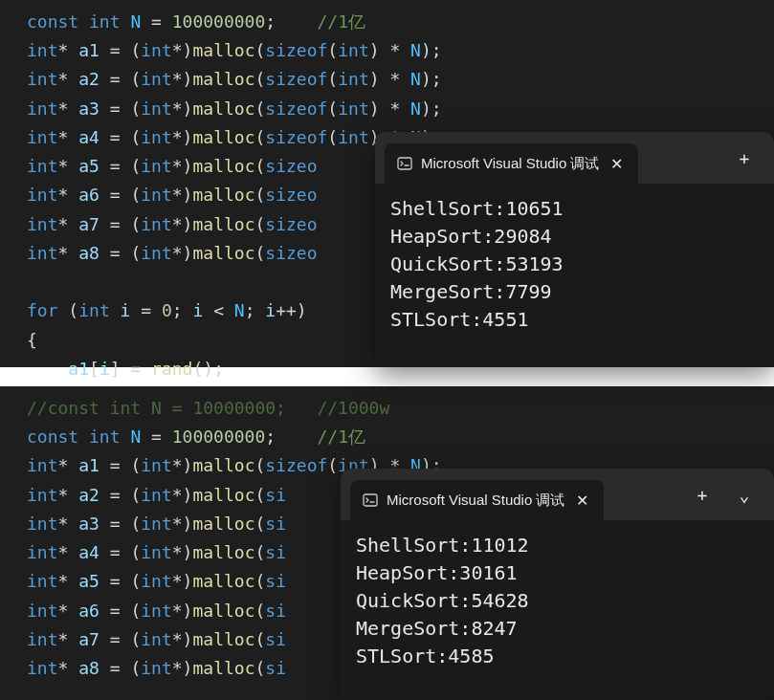 Image resolution: width=774 pixels, height=700 pixels. I want to click on console-line: ShellSort:10651, so click(574, 208).